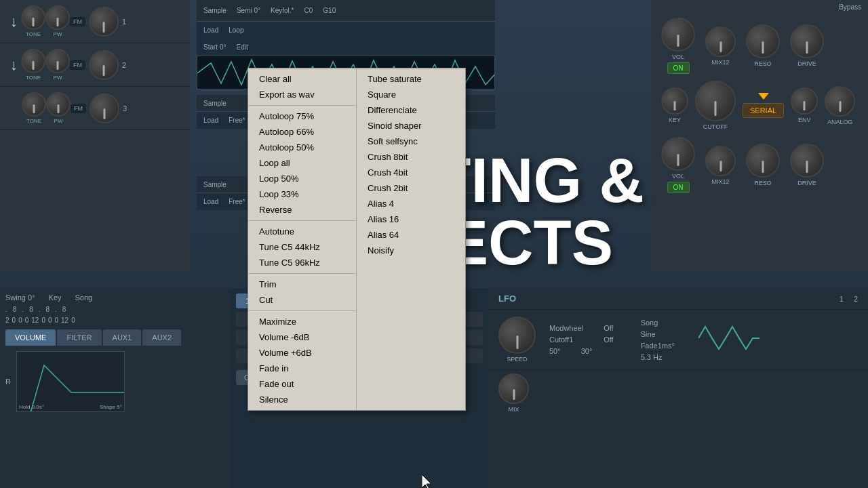 This screenshot has width=868, height=488. Describe the element at coordinates (34, 121) in the screenshot. I see `tone-label-3: TONE` at that location.